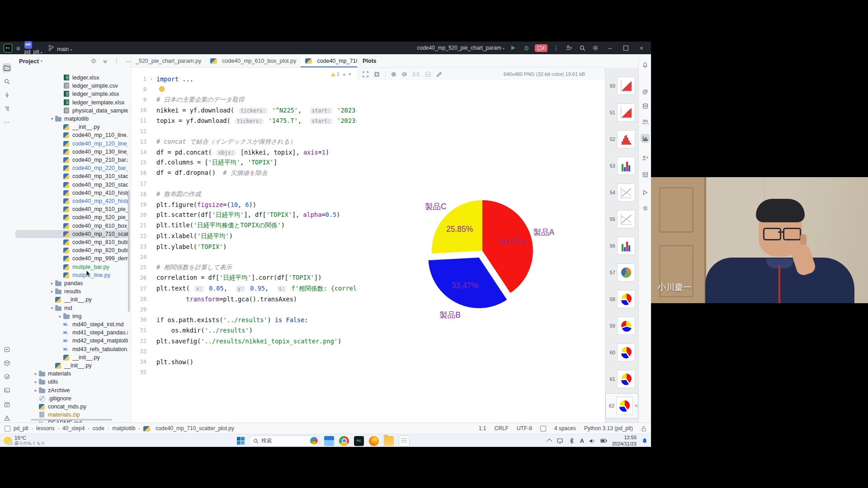 Image resolution: width=868 pixels, height=488 pixels. I want to click on tree-item-code40_mp_320_stacked_bar_params: code40_mp_320_stacked_bar_params, so click(71, 185).